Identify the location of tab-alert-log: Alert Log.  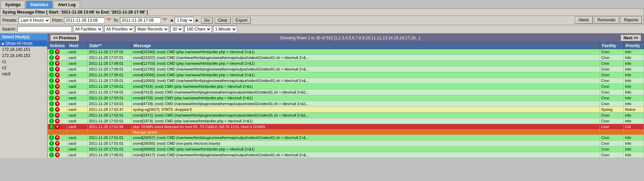
(66, 5).